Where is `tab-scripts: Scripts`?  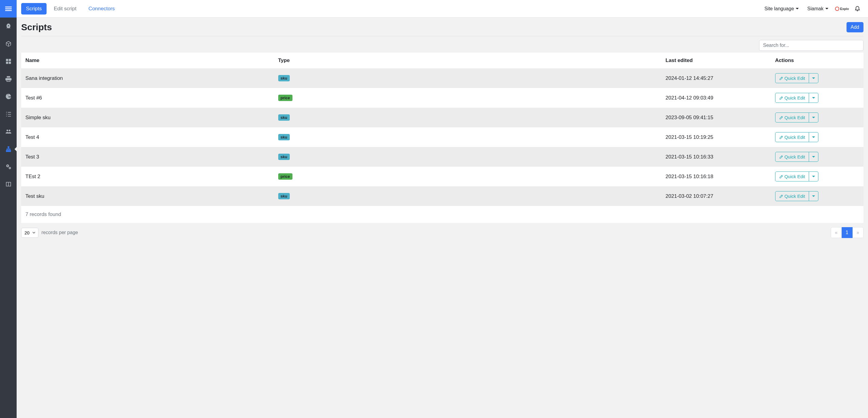
tab-scripts: Scripts is located at coordinates (34, 9).